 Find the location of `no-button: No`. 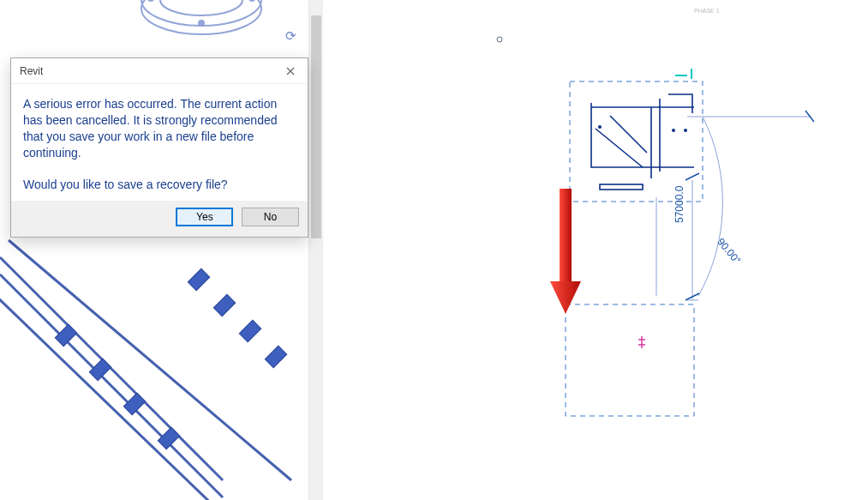

no-button: No is located at coordinates (271, 217).